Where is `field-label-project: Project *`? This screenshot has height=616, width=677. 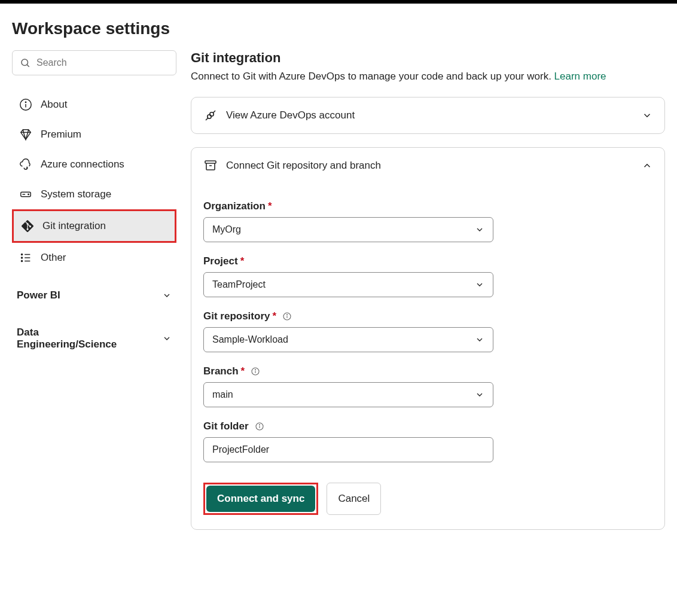
field-label-project: Project * is located at coordinates (428, 261).